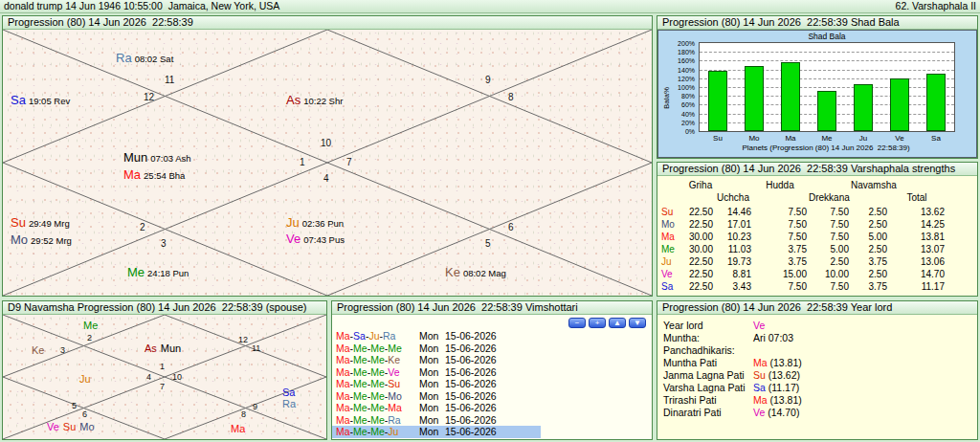  What do you see at coordinates (817, 212) in the screenshot?
I see `strengths-row: Su22.5014.467.507.502.5013.62` at bounding box center [817, 212].